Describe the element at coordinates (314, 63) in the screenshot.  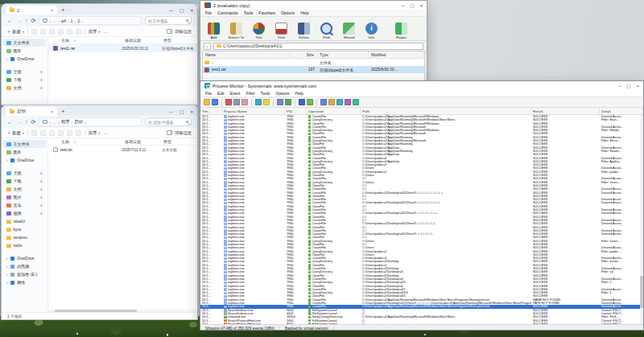
I see `archive-row: ..文件夹` at that location.